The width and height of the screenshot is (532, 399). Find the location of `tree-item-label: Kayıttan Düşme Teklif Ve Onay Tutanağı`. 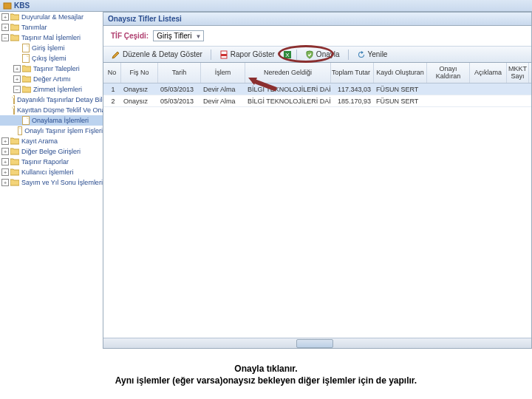

tree-item-label: Kayıttan Düşme Teklif Ve Onay Tutanağı is located at coordinates (60, 110).